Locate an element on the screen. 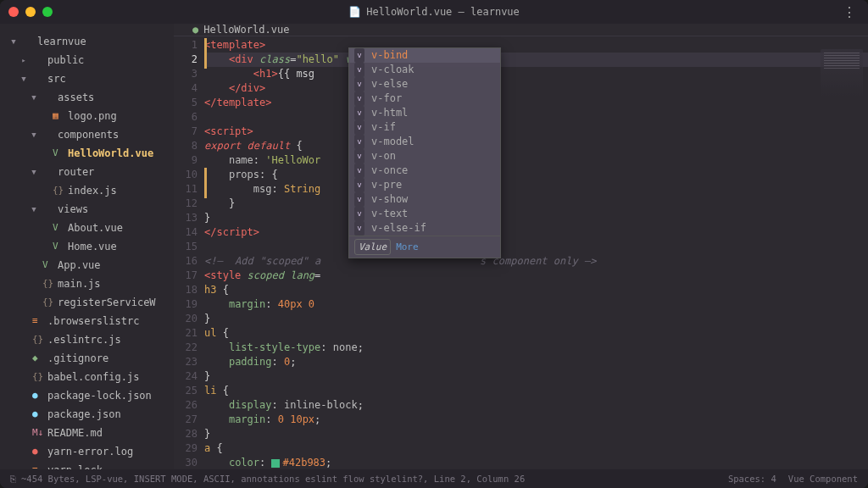 The height and width of the screenshot is (488, 868). tab-bar: ● HelloWorld.vue is located at coordinates (520, 30).